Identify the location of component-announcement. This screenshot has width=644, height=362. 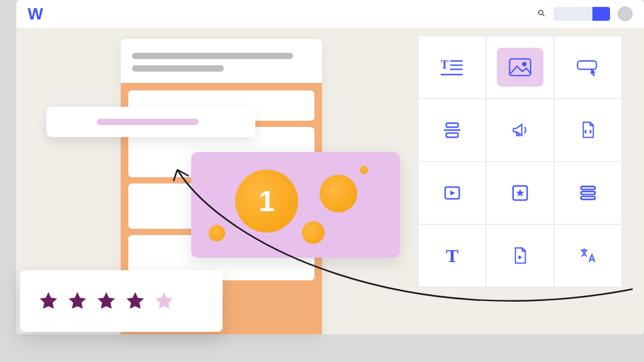
(520, 130).